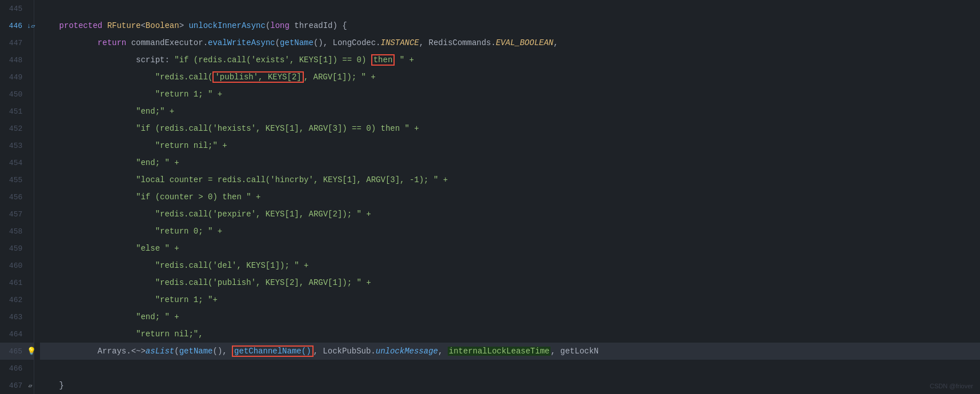 The width and height of the screenshot is (980, 394). Describe the element at coordinates (124, 26) in the screenshot. I see `type-rfuture: RFuture` at that location.